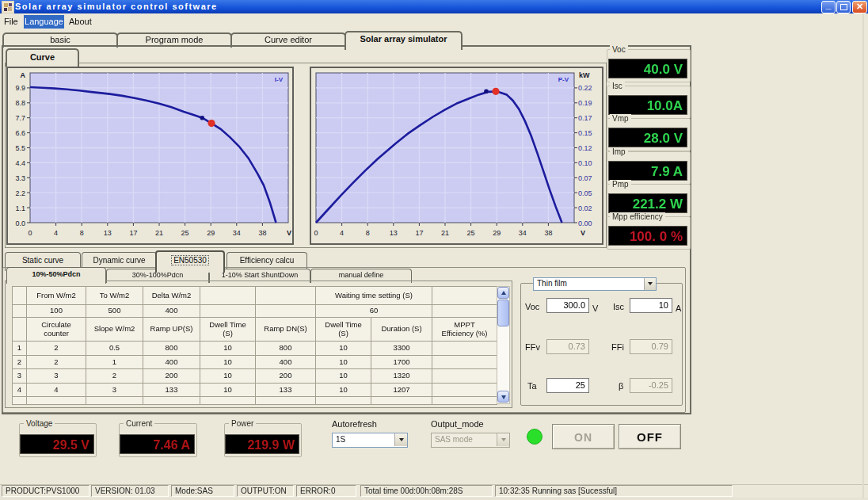  I want to click on svg-text: 0.02, so click(585, 208).